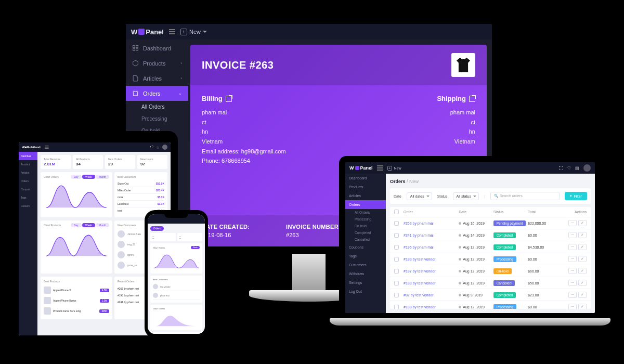  Describe the element at coordinates (176, 295) in the screenshot. I see `list-item: pham mai` at that location.